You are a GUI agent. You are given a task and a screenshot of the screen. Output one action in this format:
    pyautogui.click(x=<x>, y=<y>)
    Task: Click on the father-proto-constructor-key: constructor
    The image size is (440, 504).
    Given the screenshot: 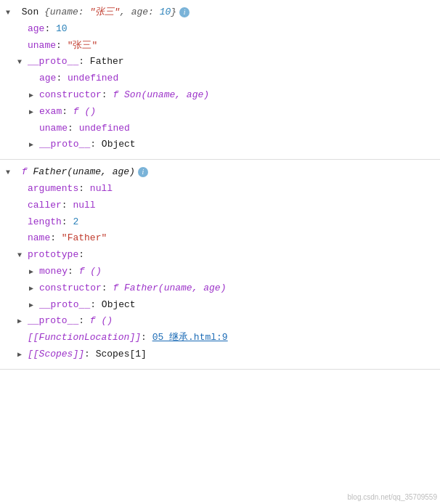 What is the action you would take?
    pyautogui.click(x=70, y=289)
    